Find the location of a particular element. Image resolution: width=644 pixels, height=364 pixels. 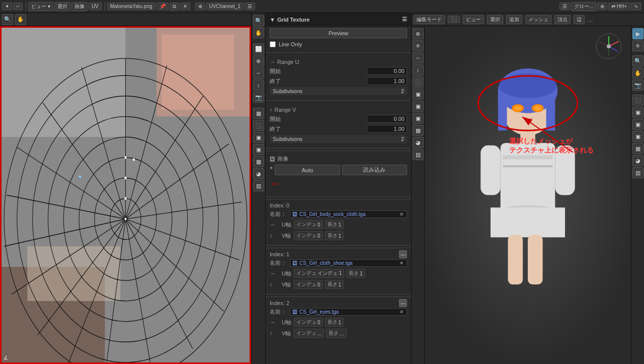

line-only-checkbox is located at coordinates (273, 44).